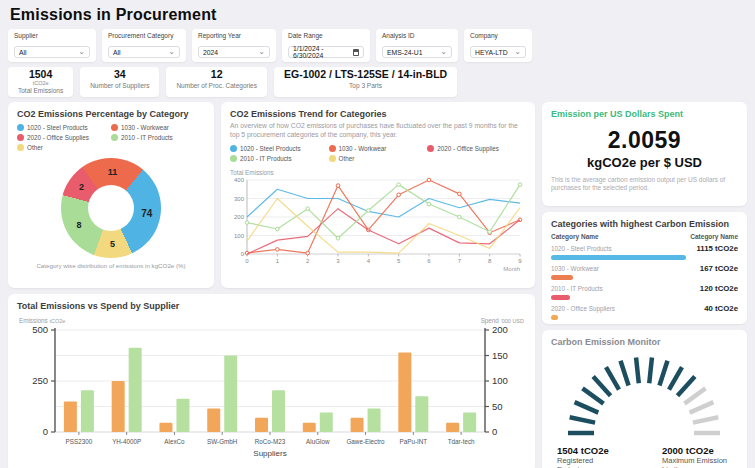  Describe the element at coordinates (111, 139) in the screenshot. I see `donut-legend: 1020 - Steel Products1030 - Workwear2020…` at that location.